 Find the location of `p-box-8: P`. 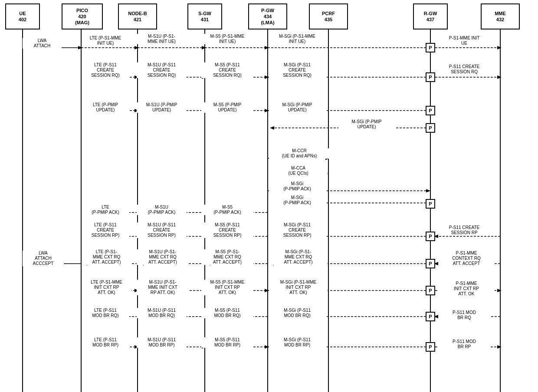

p-box-8: P is located at coordinates (430, 291).